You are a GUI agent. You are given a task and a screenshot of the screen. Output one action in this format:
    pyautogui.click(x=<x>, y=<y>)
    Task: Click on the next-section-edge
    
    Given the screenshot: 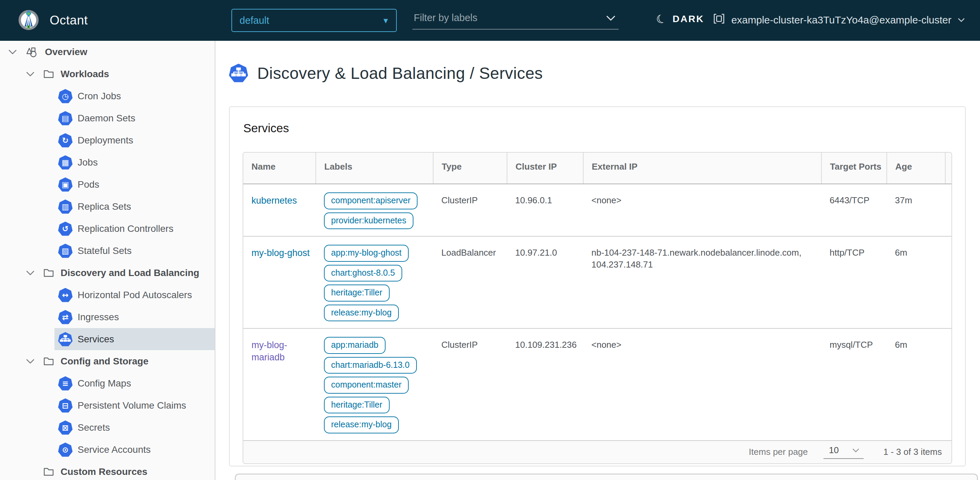 What is the action you would take?
    pyautogui.click(x=606, y=477)
    